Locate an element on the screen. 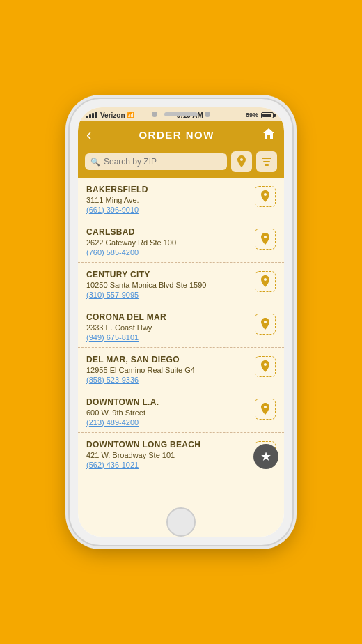 The width and height of the screenshot is (362, 644). location-info: DEL MAR, SAN DIEGO 12955 El Camino Real … is located at coordinates (168, 369).